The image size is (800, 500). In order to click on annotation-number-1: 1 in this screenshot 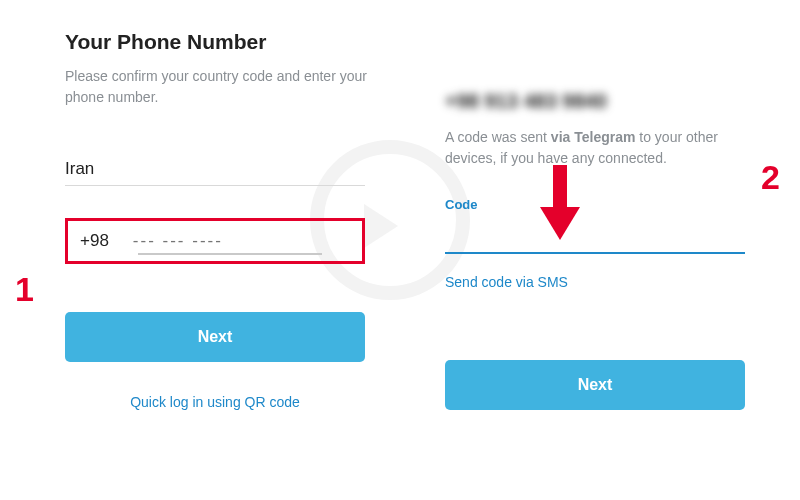, I will do `click(24, 290)`.